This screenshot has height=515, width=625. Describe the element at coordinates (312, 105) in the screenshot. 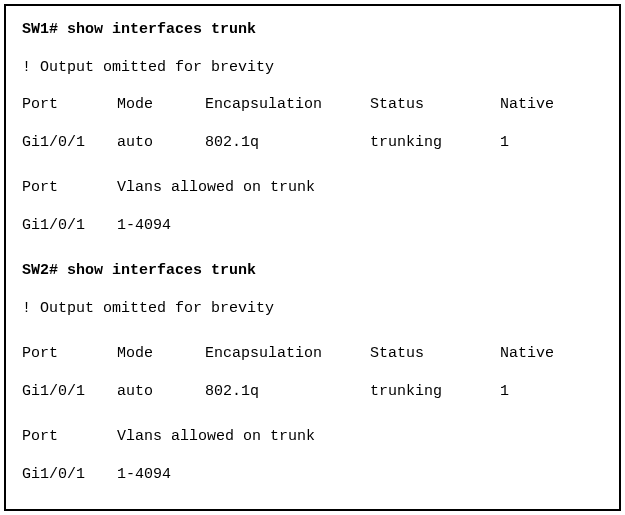

I see `sw1-trunk-header-row: Port Mode Encapsulation Status Native` at that location.